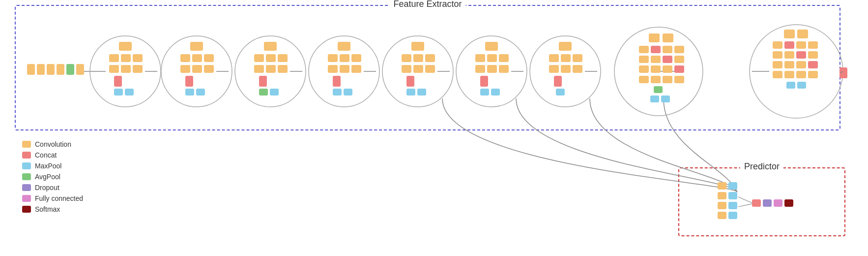  Describe the element at coordinates (762, 166) in the screenshot. I see `predictor-label: Predictor` at that location.